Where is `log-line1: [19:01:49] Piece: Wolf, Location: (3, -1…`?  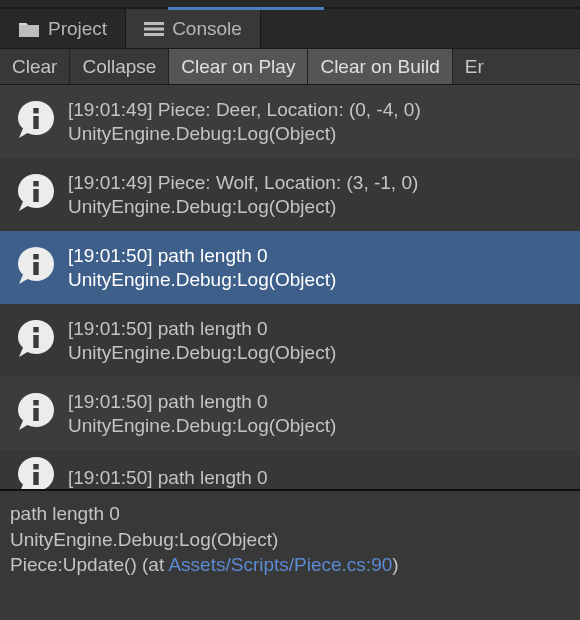
log-line1: [19:01:49] Piece: Wolf, Location: (3, -1… is located at coordinates (243, 183).